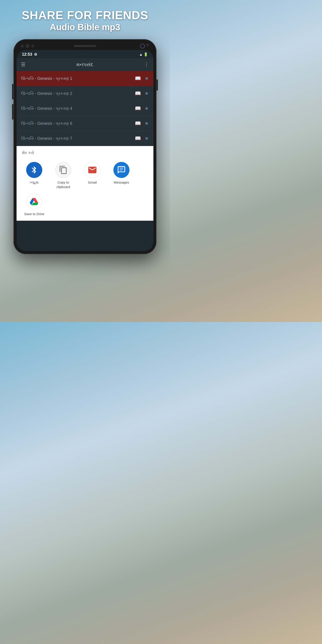 The image size is (322, 644). Describe the element at coordinates (23, 64) in the screenshot. I see `hamburger-menu-icon: ☰` at that location.